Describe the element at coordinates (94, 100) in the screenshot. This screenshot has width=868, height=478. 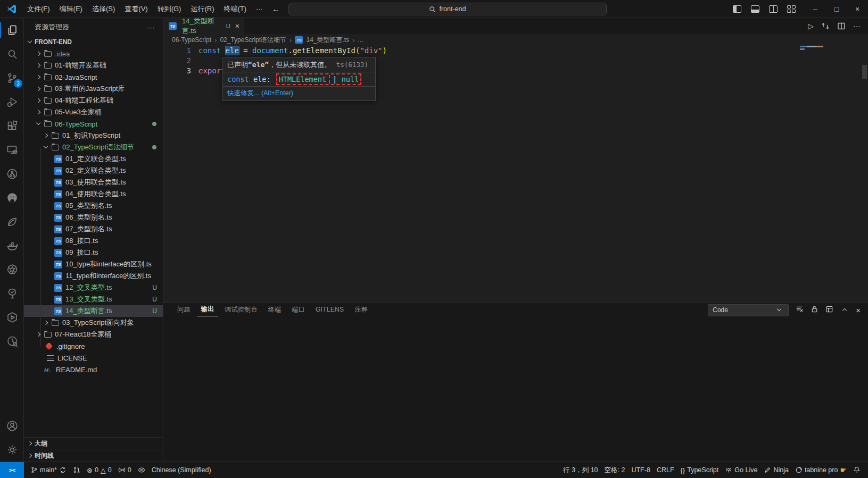
I see `tree-item-folder: 04-前端工程化基础` at that location.